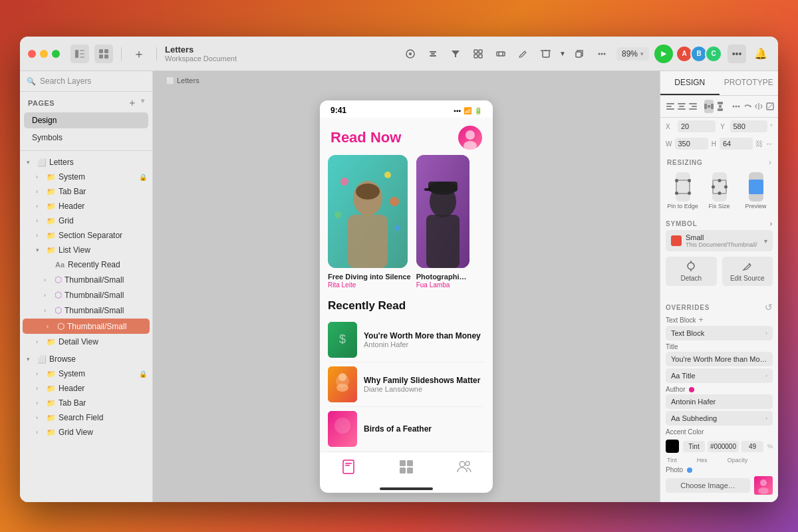  Describe the element at coordinates (86, 359) in the screenshot. I see `layer-browse: ▾ ⬜ Browse` at that location.